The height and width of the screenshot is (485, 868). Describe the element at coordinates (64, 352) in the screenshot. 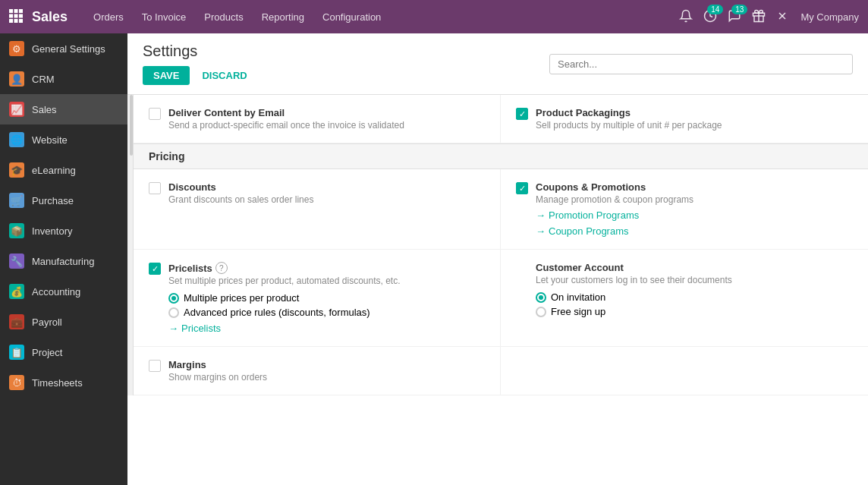

I see `sidebar-item-project: 📋 Project` at that location.